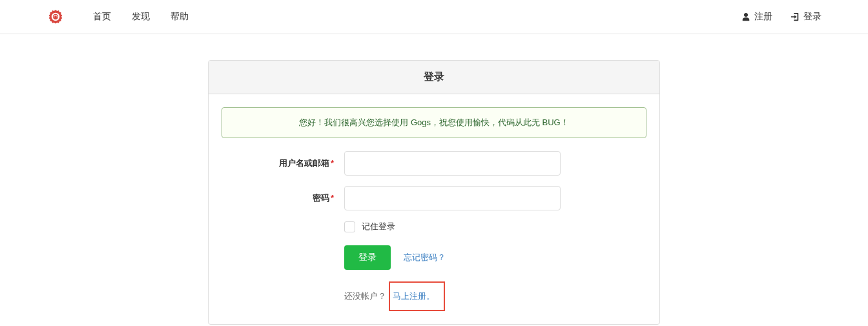 The image size is (868, 326). Describe the element at coordinates (763, 17) in the screenshot. I see `nav-register-label: 注册` at that location.